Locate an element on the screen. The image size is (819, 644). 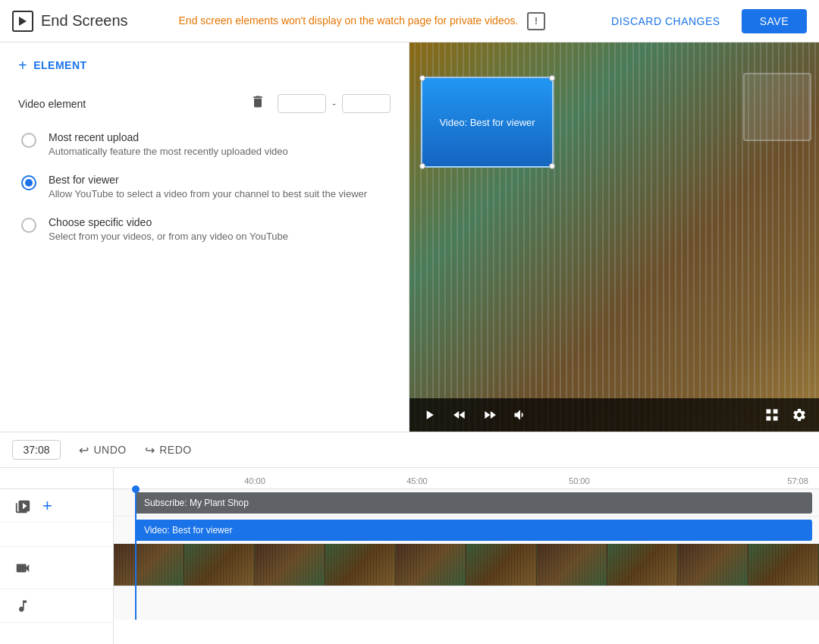
warning-text: End screen elements won't display on the… is located at coordinates (349, 20).